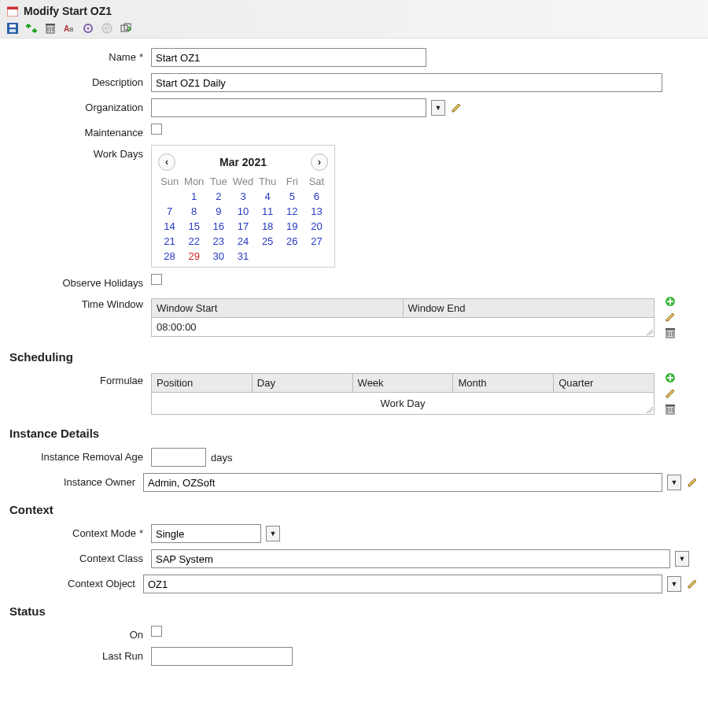 The height and width of the screenshot is (728, 708). Describe the element at coordinates (194, 241) in the screenshot. I see `calendar-day: 22` at that location.